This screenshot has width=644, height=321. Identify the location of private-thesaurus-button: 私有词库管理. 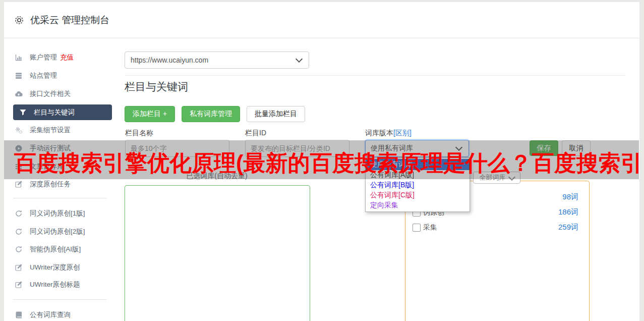
(211, 114).